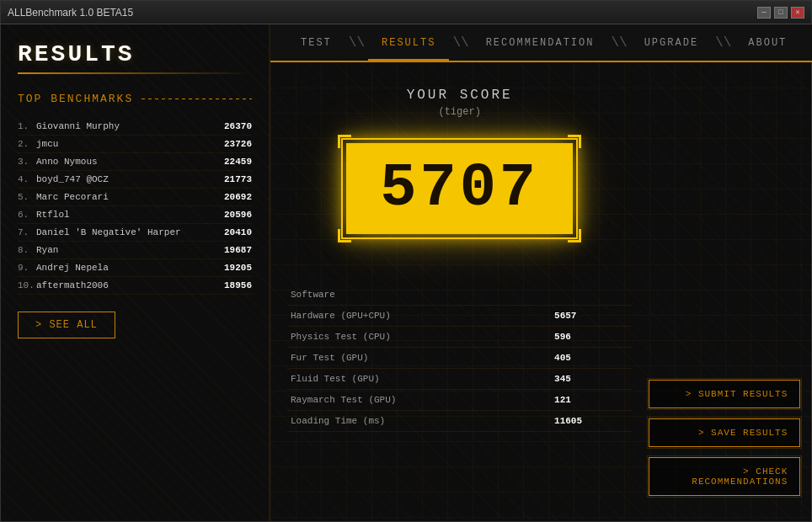 The image size is (812, 522). I want to click on corner-tr, so click(574, 141).